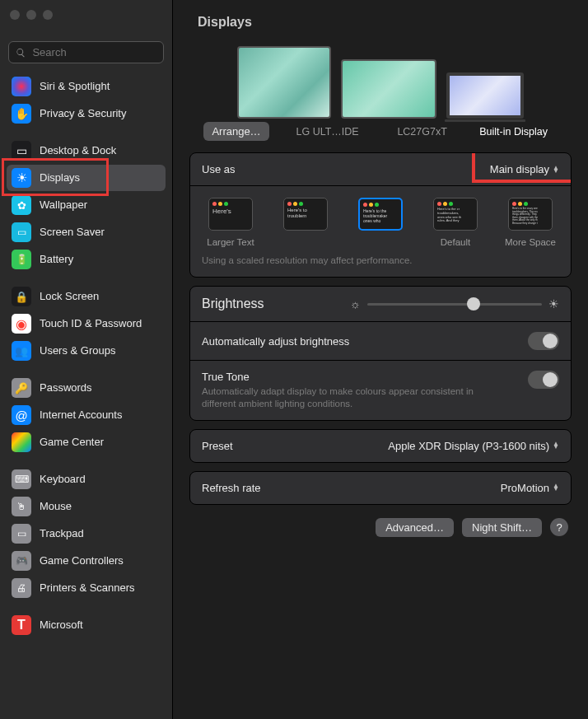 The width and height of the screenshot is (588, 719). What do you see at coordinates (21, 86) in the screenshot?
I see `siri-icon` at bounding box center [21, 86].